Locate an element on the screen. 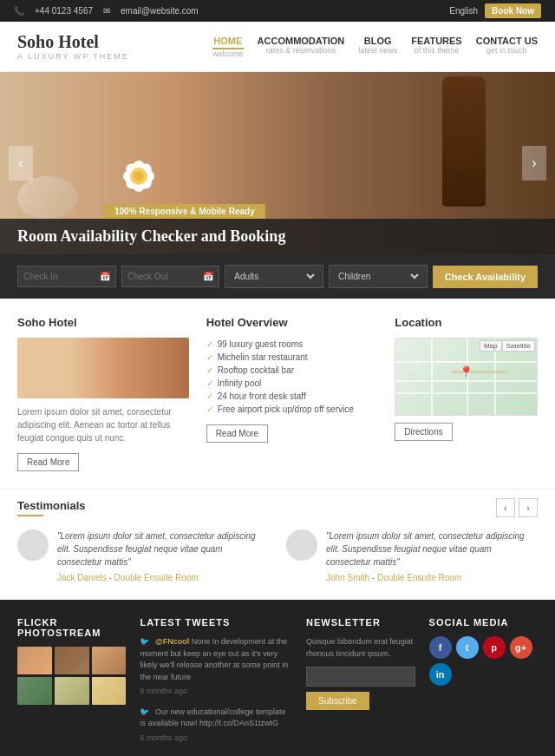 Image resolution: width=555 pixels, height=756 pixels. subscribe-button: Subscribe is located at coordinates (337, 701).